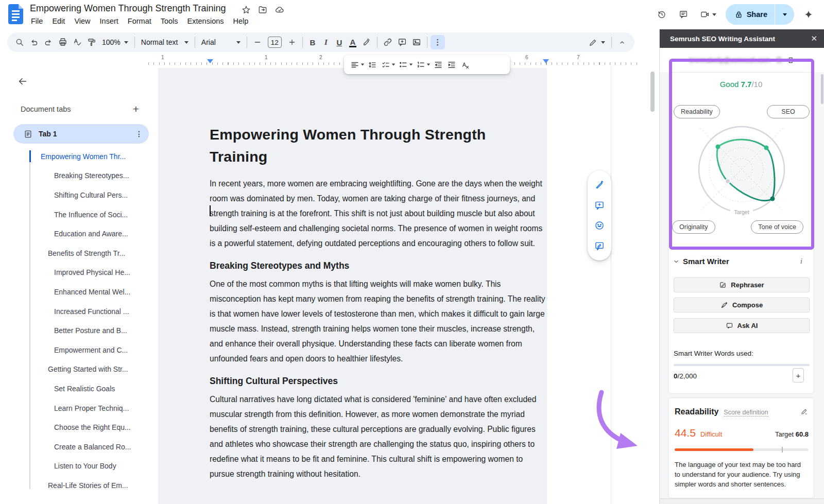 Image resolution: width=824 pixels, height=504 pixels. Describe the element at coordinates (89, 234) in the screenshot. I see `outline-item: Education and Aware...` at that location.